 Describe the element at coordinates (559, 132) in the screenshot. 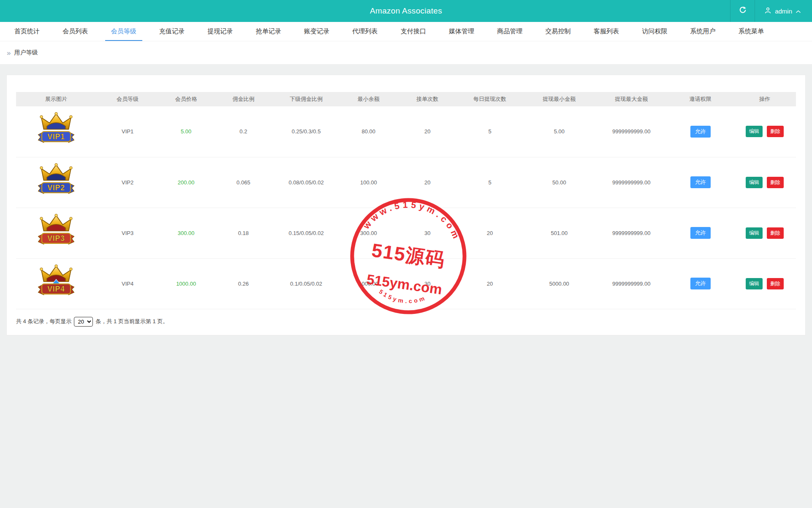

I see `cell-min-withdraw: 5.00` at that location.